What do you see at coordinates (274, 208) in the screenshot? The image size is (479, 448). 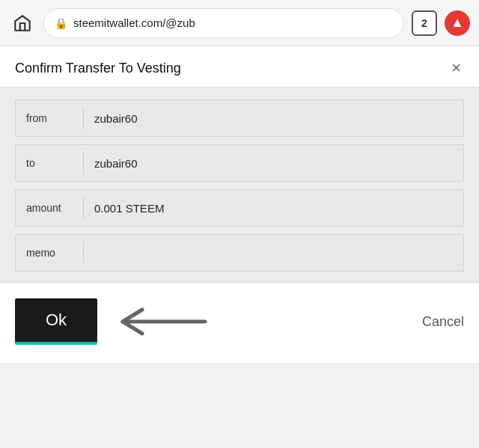 I see `amount-value: 0.001 STEEM` at bounding box center [274, 208].